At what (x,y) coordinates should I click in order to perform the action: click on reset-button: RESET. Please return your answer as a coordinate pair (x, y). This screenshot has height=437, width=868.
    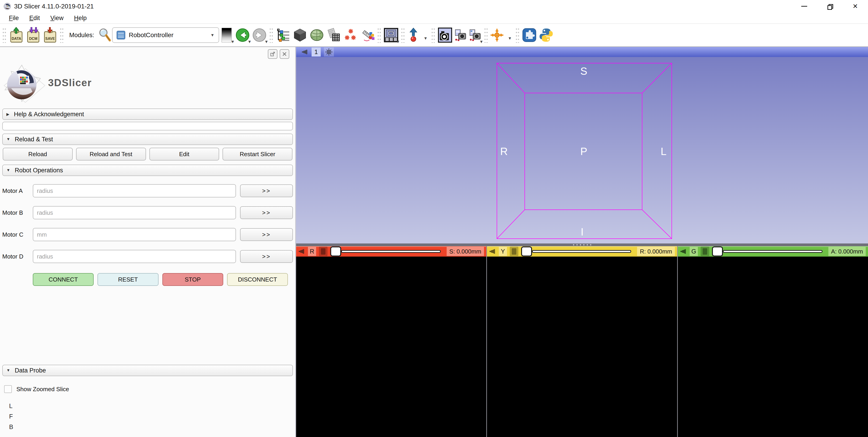
    Looking at the image, I should click on (128, 280).